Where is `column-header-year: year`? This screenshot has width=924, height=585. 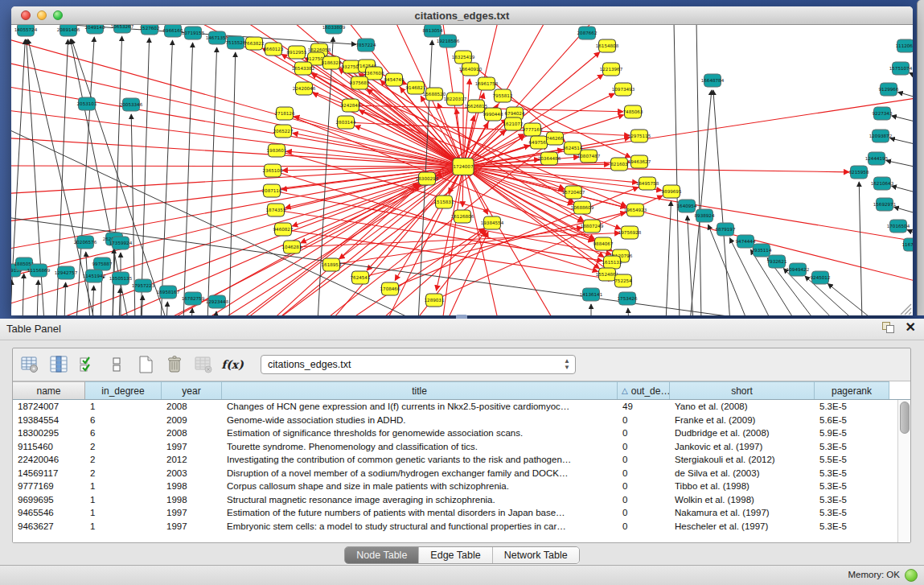 column-header-year: year is located at coordinates (191, 390).